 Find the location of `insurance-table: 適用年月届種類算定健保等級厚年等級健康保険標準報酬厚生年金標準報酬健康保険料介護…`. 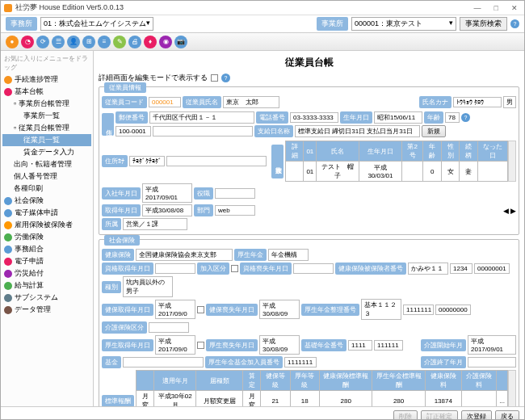

insurance-table: 適用年月届種類算定健保等級厚年等級健康保険標準報酬厚生年金標準報酬健康保険料介護… is located at coordinates (321, 388).